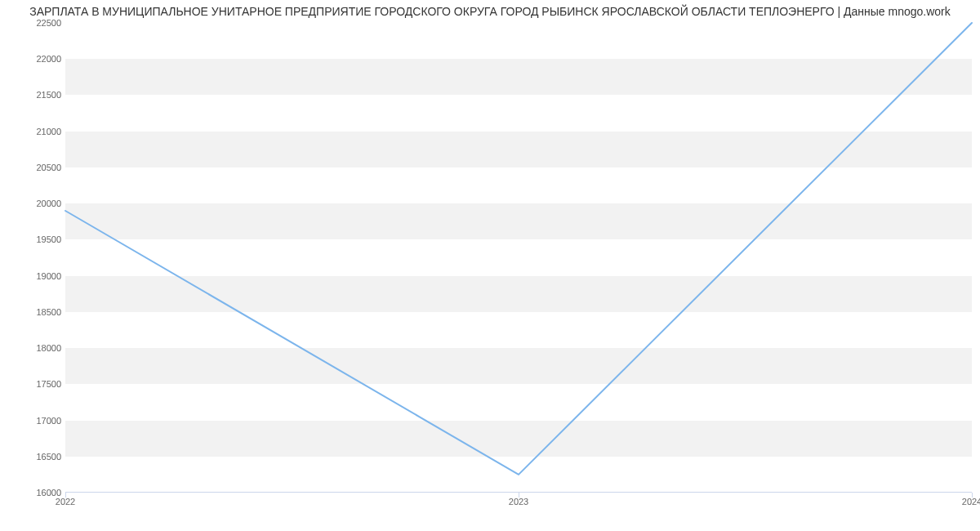 This screenshot has width=980, height=531. What do you see at coordinates (971, 502) in the screenshot?
I see `x-tick-label: 2024` at bounding box center [971, 502].